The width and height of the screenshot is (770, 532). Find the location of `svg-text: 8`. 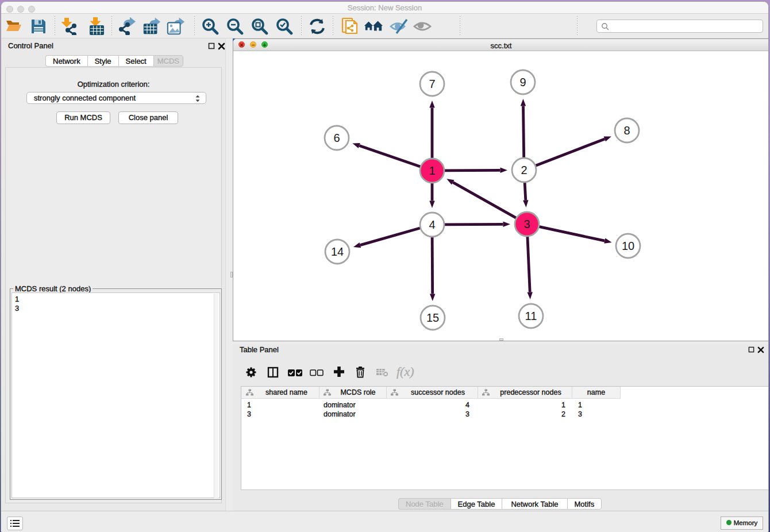

svg-text: 8 is located at coordinates (626, 130).